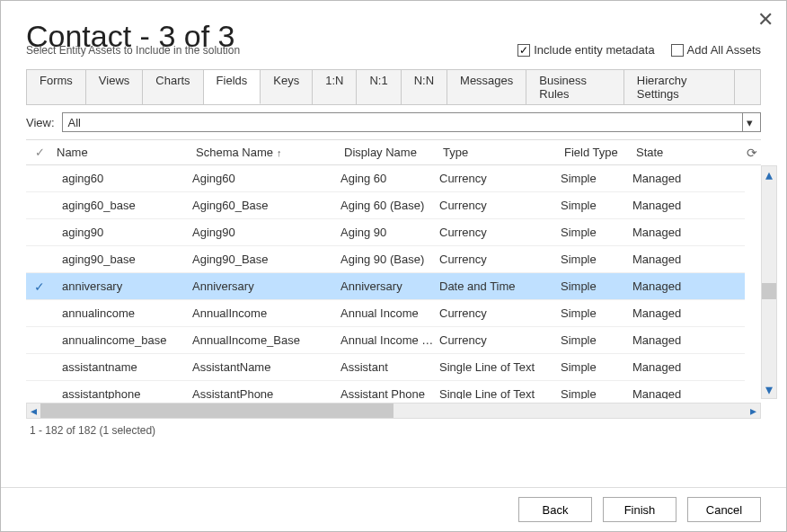 This screenshot has height=532, width=787. Describe the element at coordinates (266, 367) in the screenshot. I see `cell-schema: AssistantName` at that location.